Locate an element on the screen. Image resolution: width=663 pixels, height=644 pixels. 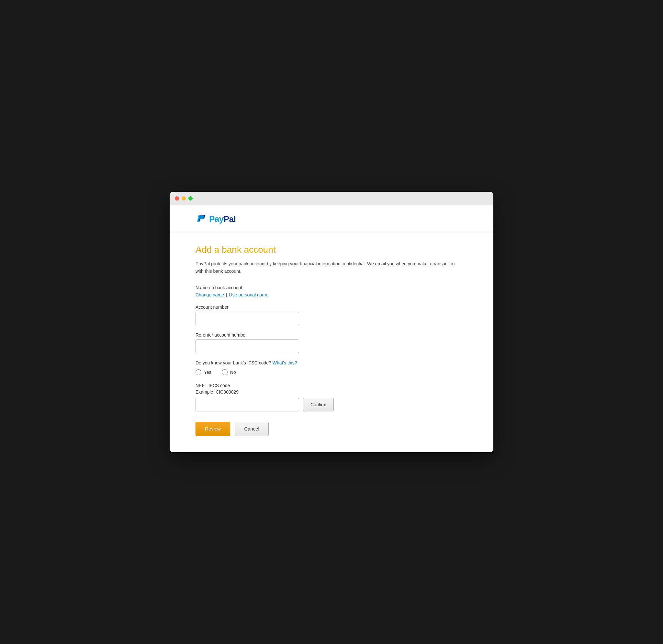
neft-section: NEFT IFCS code Example ICIC000029 Confir… is located at coordinates (332, 397).